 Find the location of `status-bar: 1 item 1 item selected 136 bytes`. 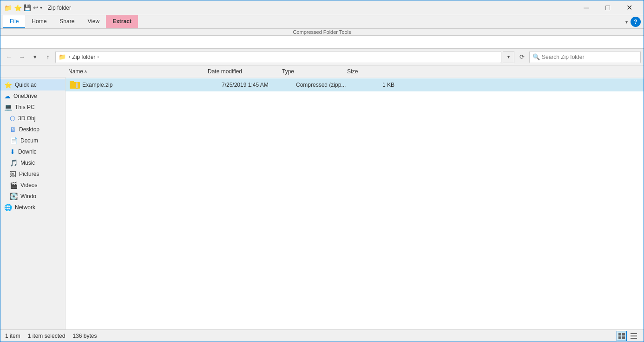

status-bar: 1 item 1 item selected 136 bytes is located at coordinates (322, 336).